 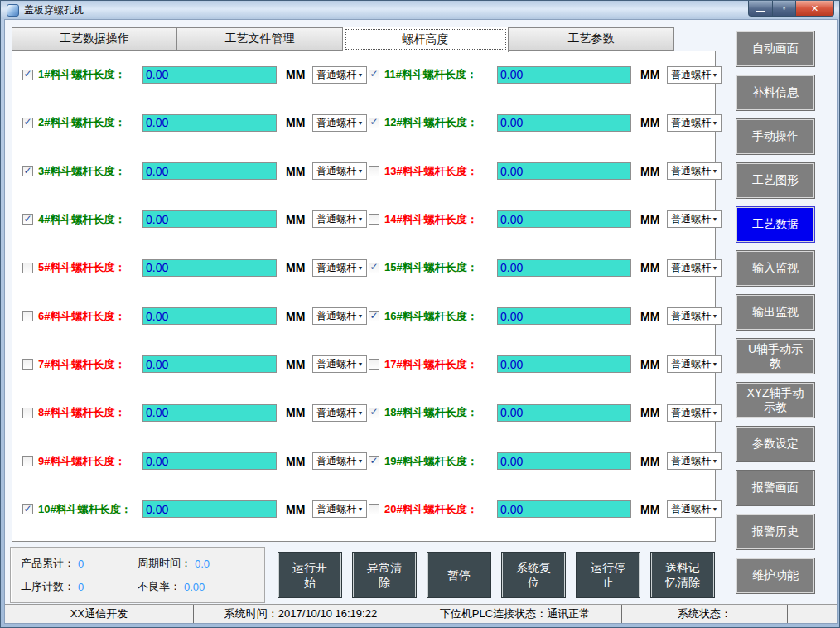 What do you see at coordinates (815, 8) in the screenshot?
I see `close-button: ✕` at bounding box center [815, 8].